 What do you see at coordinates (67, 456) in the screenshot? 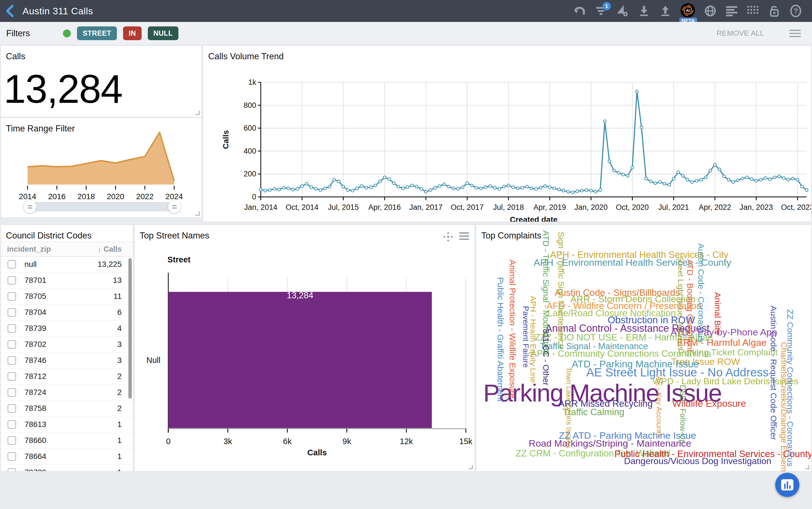
I see `table-row: 78664 1` at bounding box center [67, 456].